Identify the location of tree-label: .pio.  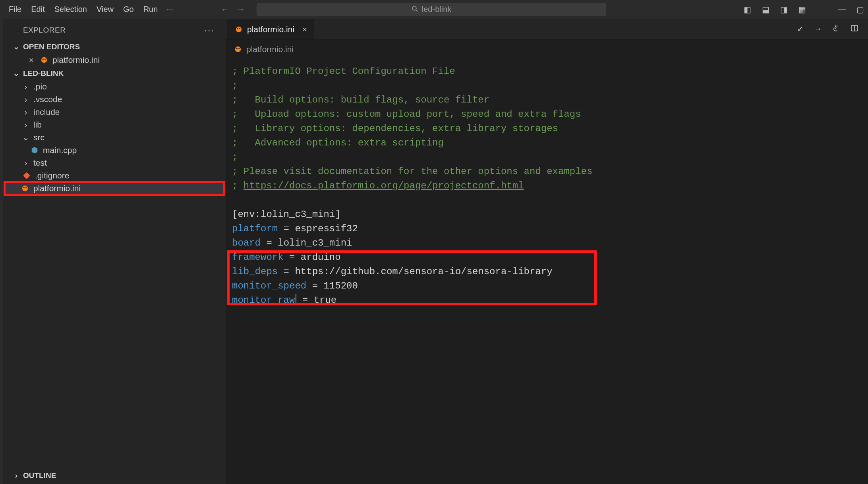
(40, 87).